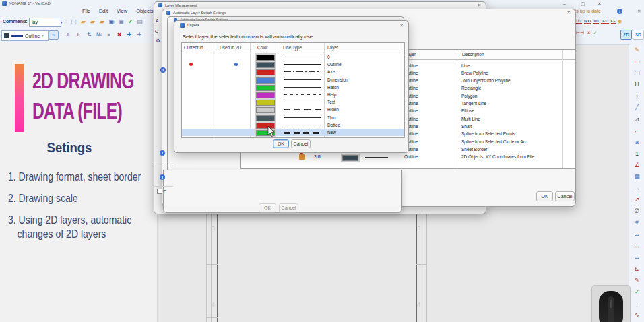  I want to click on move-icon: ✚, so click(129, 35).